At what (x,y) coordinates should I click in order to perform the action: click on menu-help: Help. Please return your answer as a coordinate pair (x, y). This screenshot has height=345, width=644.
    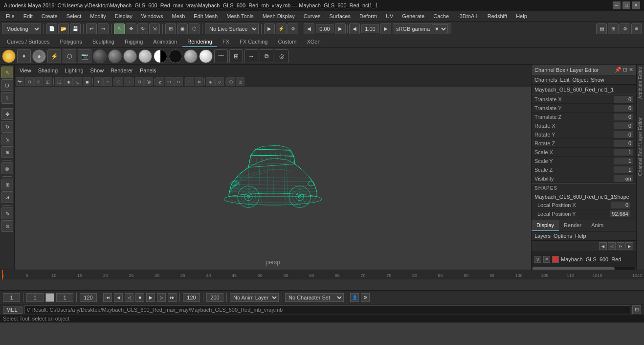
    Looking at the image, I should click on (521, 16).